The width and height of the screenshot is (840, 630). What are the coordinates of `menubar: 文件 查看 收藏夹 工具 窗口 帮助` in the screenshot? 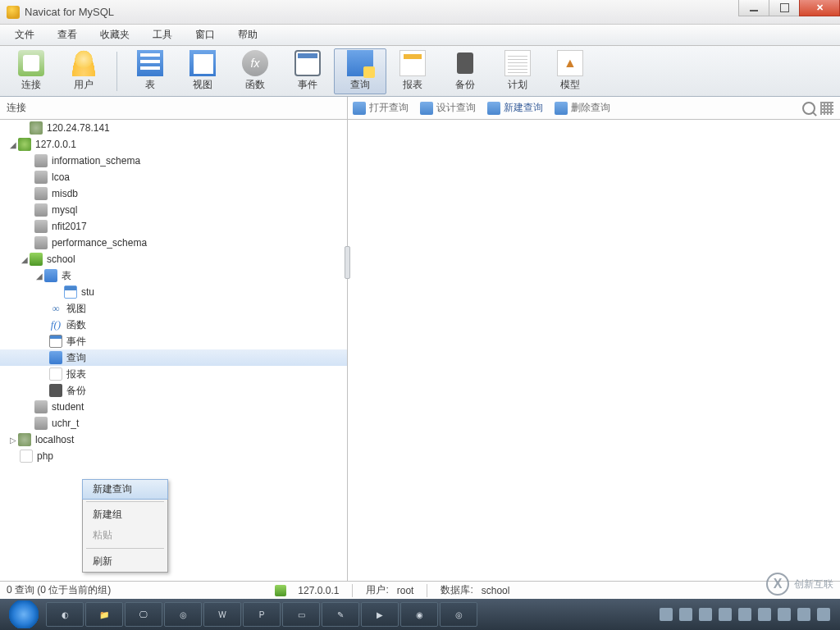 It's located at (420, 35).